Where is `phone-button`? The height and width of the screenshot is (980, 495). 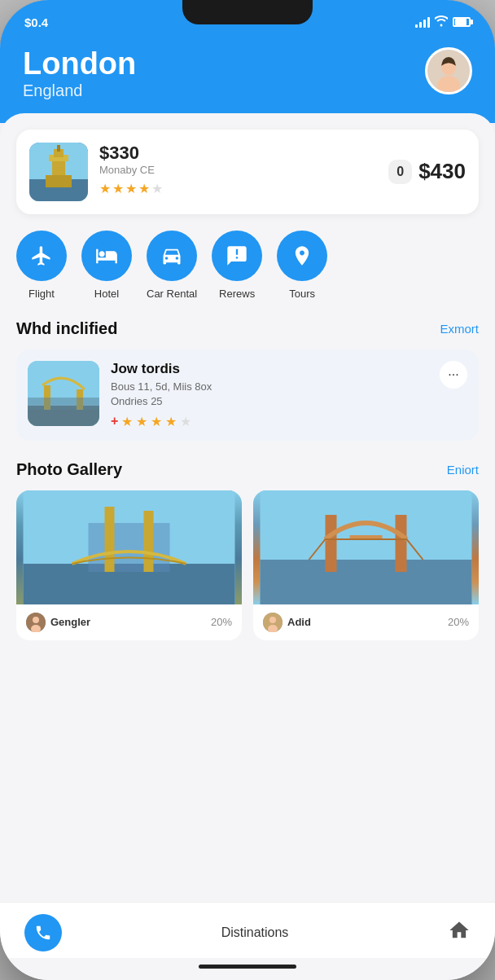 phone-button is located at coordinates (43, 933).